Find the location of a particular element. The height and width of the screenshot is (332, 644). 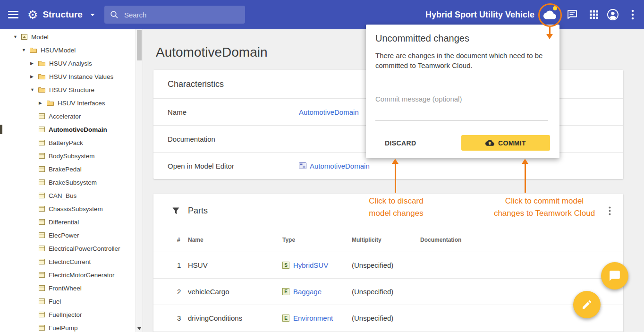

tree-item: ChassisSubsystem is located at coordinates (68, 209).